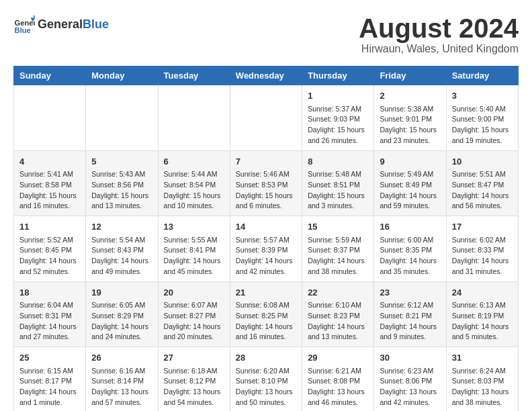 The image size is (532, 411). What do you see at coordinates (339, 118) in the screenshot?
I see `cell-w1-d5: 1Sunrise: 5:37 AMSunset: 9:03 PMDaylight…` at bounding box center [339, 118].